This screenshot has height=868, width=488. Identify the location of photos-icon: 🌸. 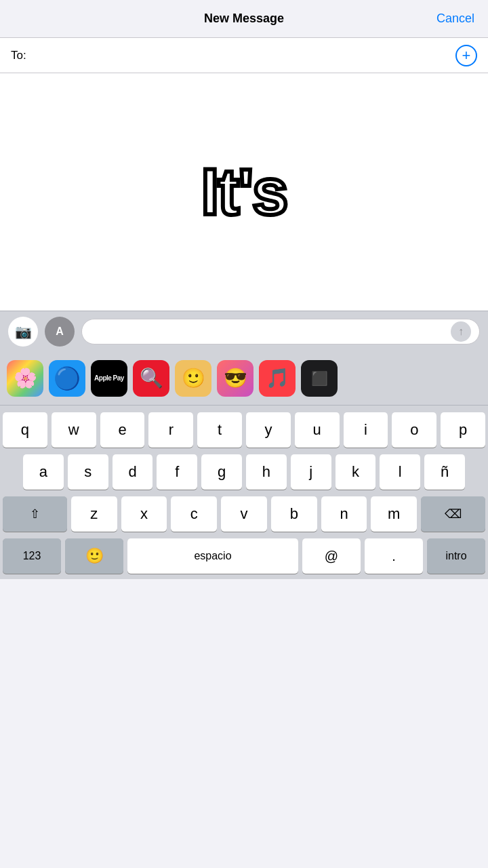
(26, 378).